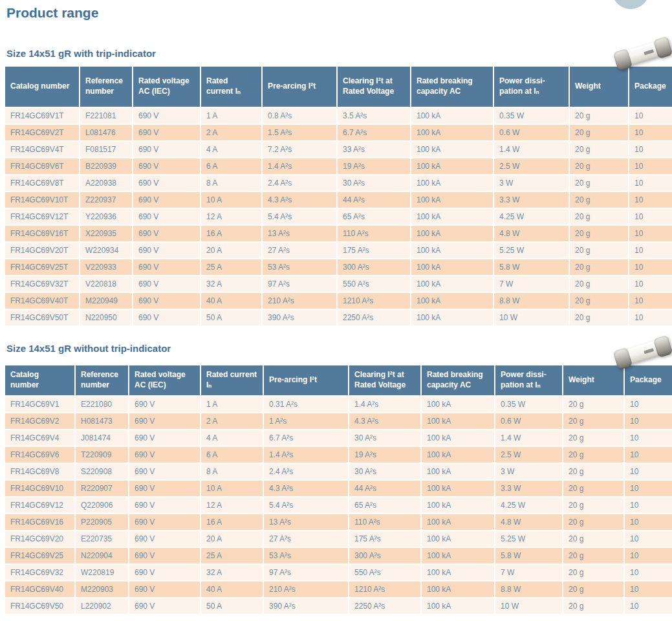 The image size is (672, 621). Describe the element at coordinates (102, 572) in the screenshot. I see `table-cell: W220819` at that location.